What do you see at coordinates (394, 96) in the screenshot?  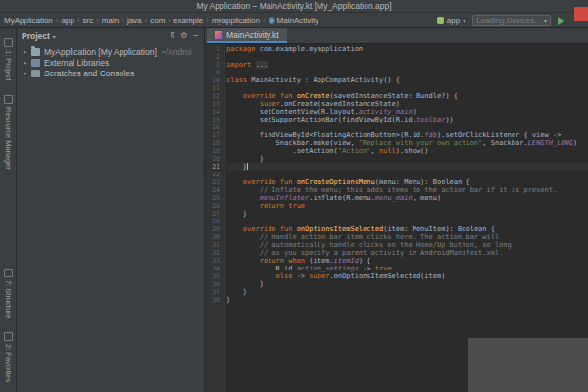 I see `code-token: (savedInstanceState: Bundle?) {` at bounding box center [394, 96].